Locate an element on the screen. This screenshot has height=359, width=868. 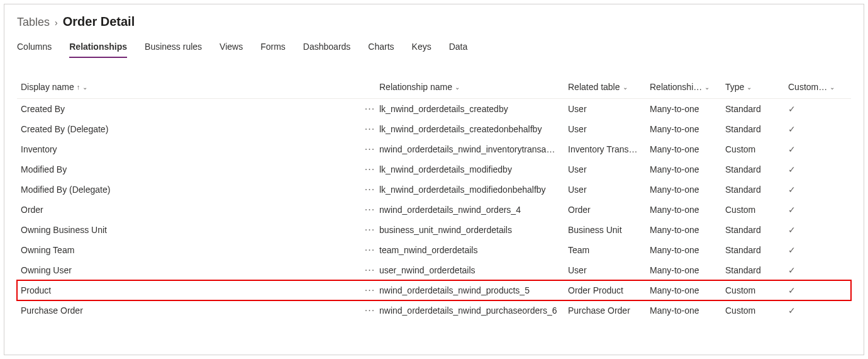
tab-keys: Keys is located at coordinates (421, 48).